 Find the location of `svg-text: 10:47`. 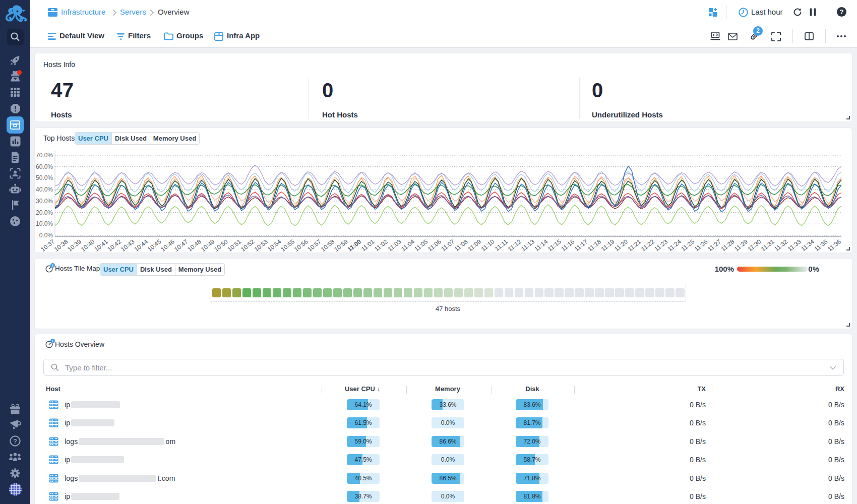

svg-text: 10:47 is located at coordinates (181, 245).